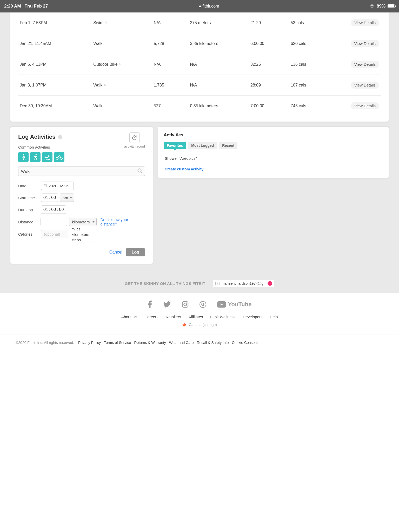  What do you see at coordinates (200, 325) in the screenshot?
I see `region-selector: 🍁 Canada (change)` at bounding box center [200, 325].